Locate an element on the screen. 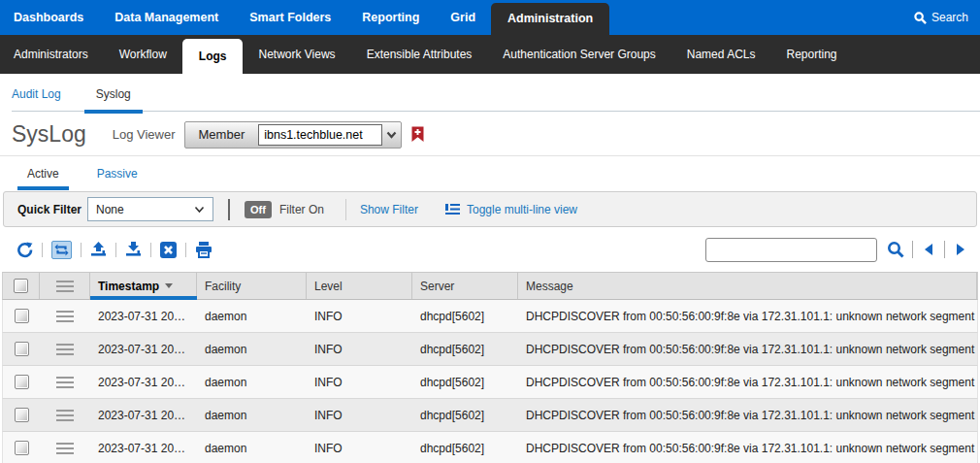  follow-icon is located at coordinates (62, 250).